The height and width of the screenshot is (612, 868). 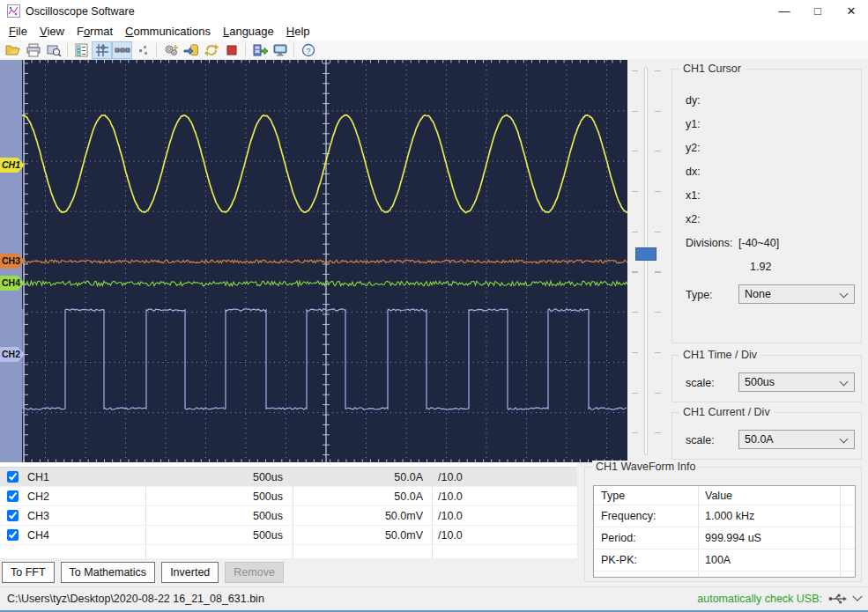 I want to click on waveform-info-groupbox: CH1 WaveForm Info Type Value Frequency: …, so click(x=723, y=525).